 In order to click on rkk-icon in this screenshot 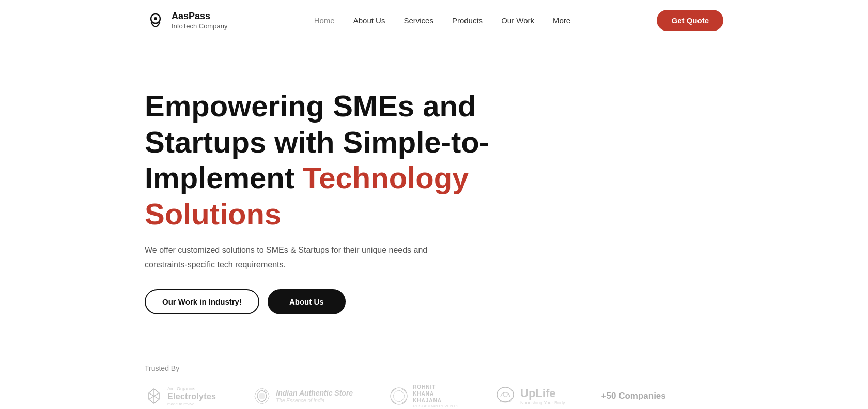, I will do `click(399, 396)`.